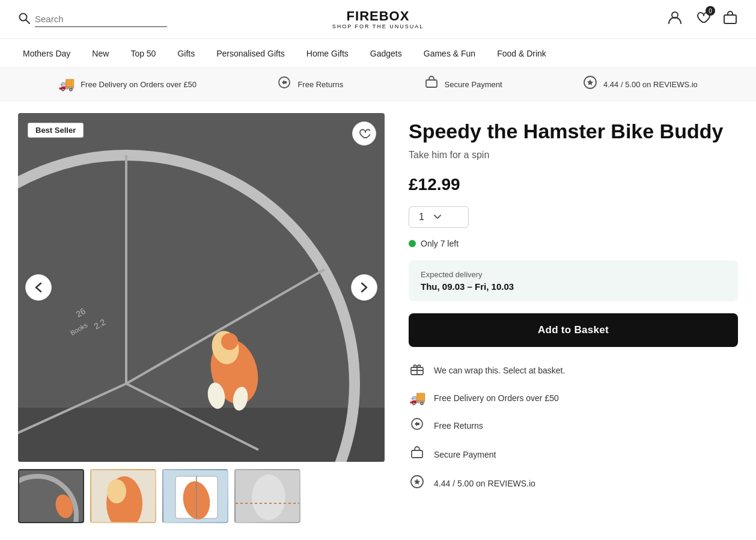 Image resolution: width=756 pixels, height=540 pixels. What do you see at coordinates (378, 19) in the screenshot?
I see `header: FIREBOX SHOP FOR THE UNUSUAL 0` at bounding box center [378, 19].